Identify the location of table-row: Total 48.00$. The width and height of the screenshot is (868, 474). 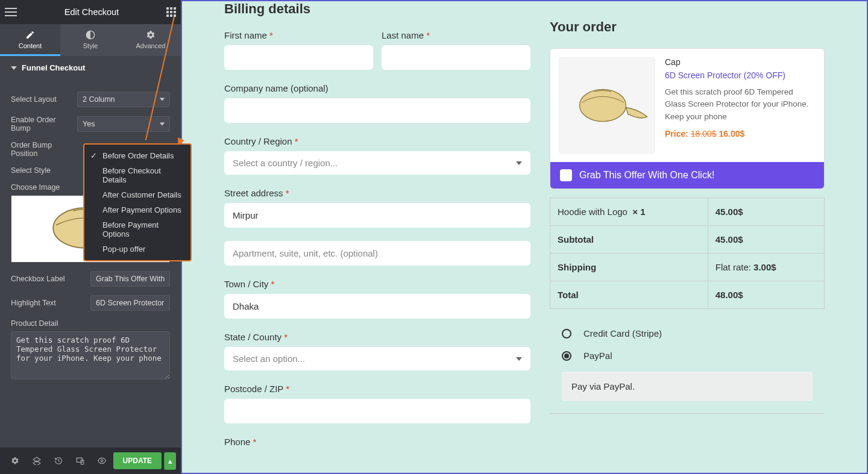
(687, 295).